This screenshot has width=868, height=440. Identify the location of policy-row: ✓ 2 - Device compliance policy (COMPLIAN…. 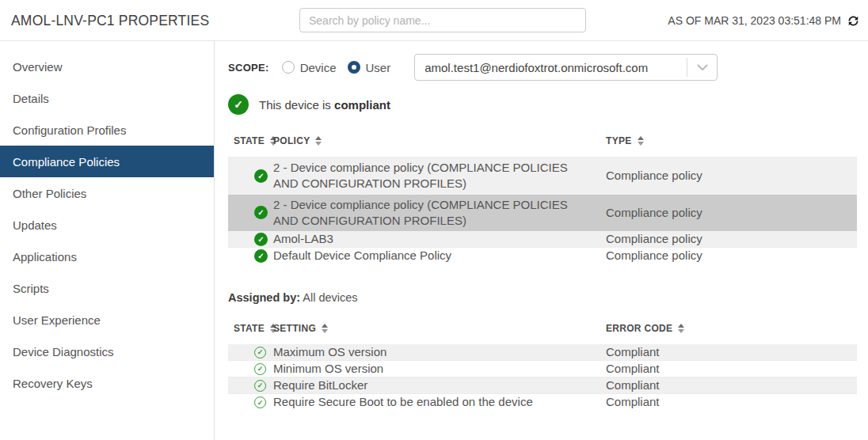
(542, 176).